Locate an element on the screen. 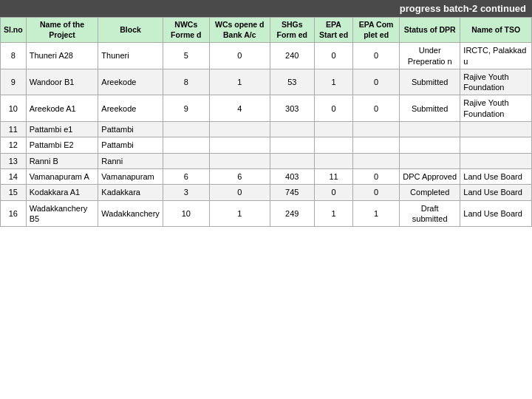 The width and height of the screenshot is (532, 399). table-row: 11Pattambi e1Pattambi is located at coordinates (266, 130).